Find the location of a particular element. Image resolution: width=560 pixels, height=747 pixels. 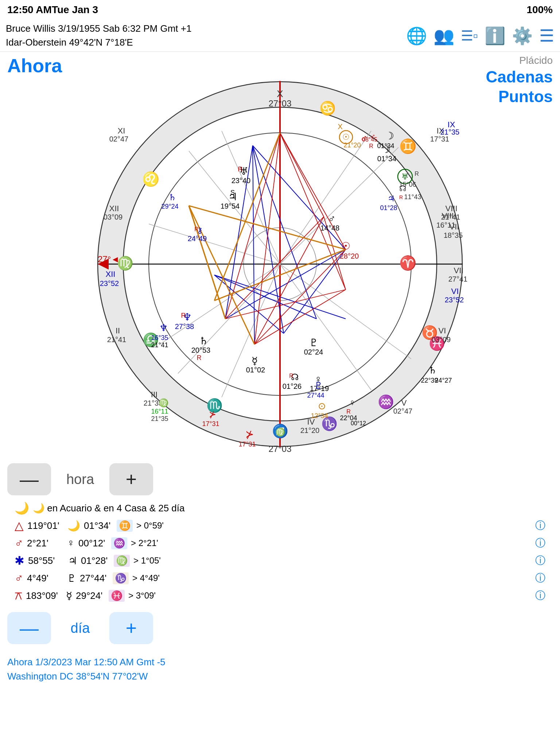

planet-3: ♃ is located at coordinates (73, 561).